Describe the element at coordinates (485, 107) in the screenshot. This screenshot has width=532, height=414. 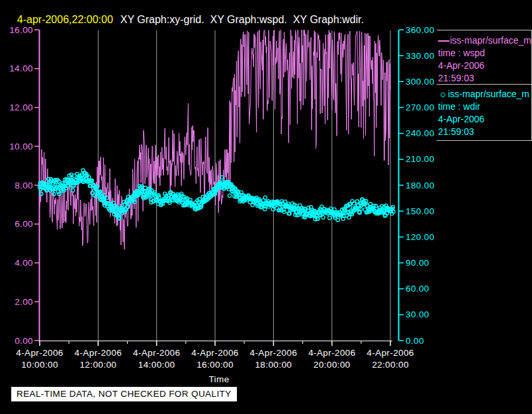
I see `legend-series-field: time : wdir` at that location.